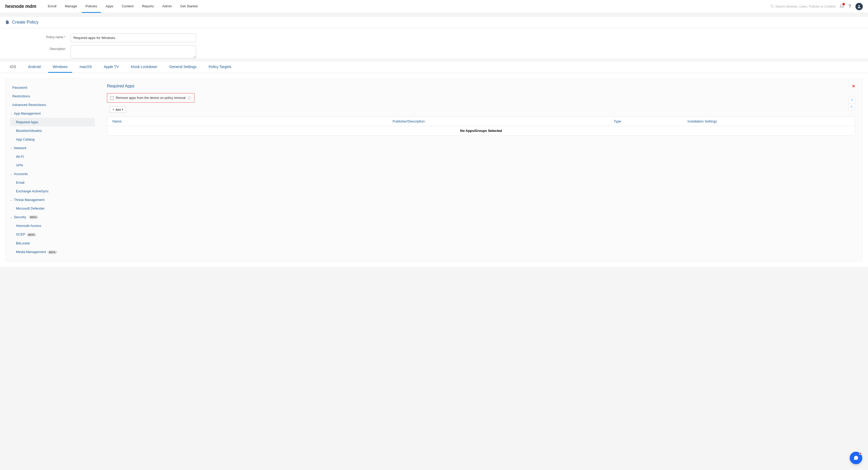 The image size is (868, 470). I want to click on nav-tab-enroll: Enroll, so click(52, 6).